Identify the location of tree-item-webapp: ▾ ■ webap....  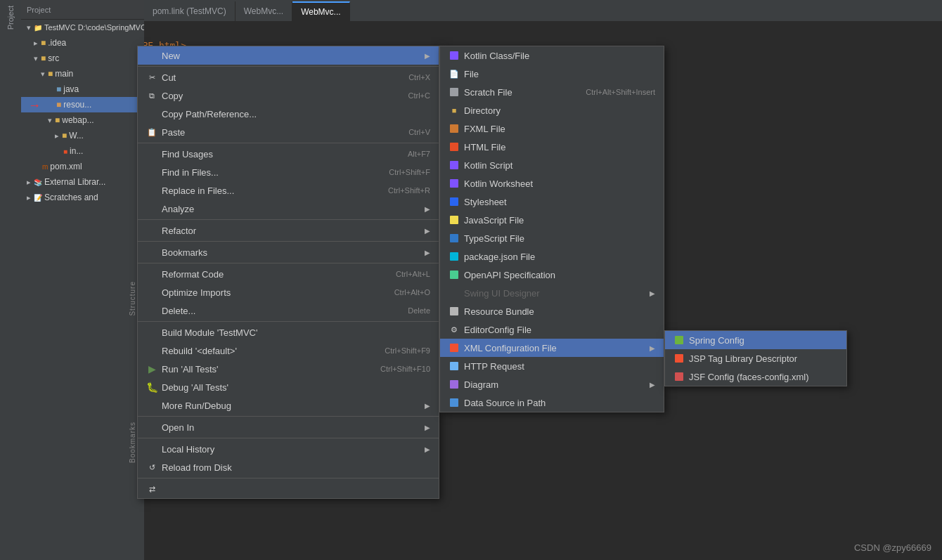
(83, 120).